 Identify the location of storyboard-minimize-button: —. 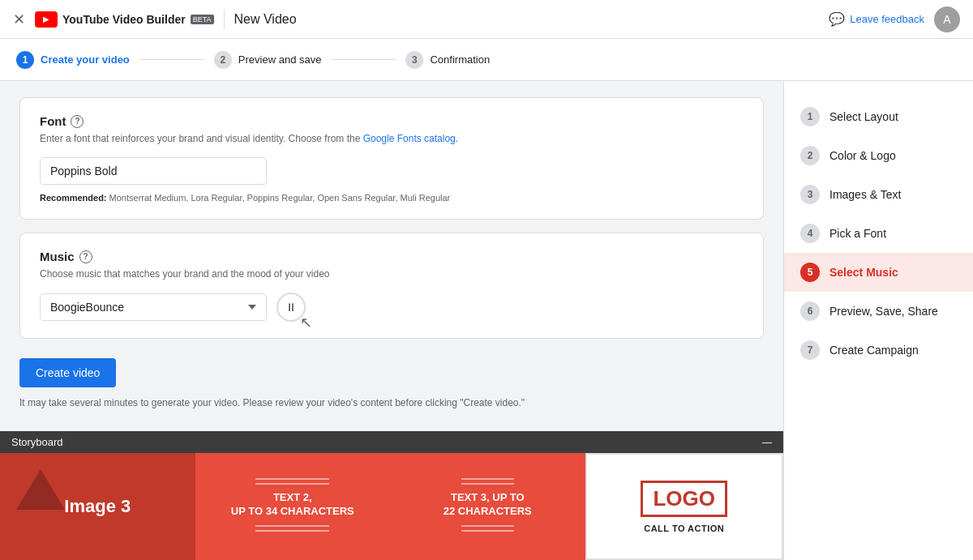
(767, 442).